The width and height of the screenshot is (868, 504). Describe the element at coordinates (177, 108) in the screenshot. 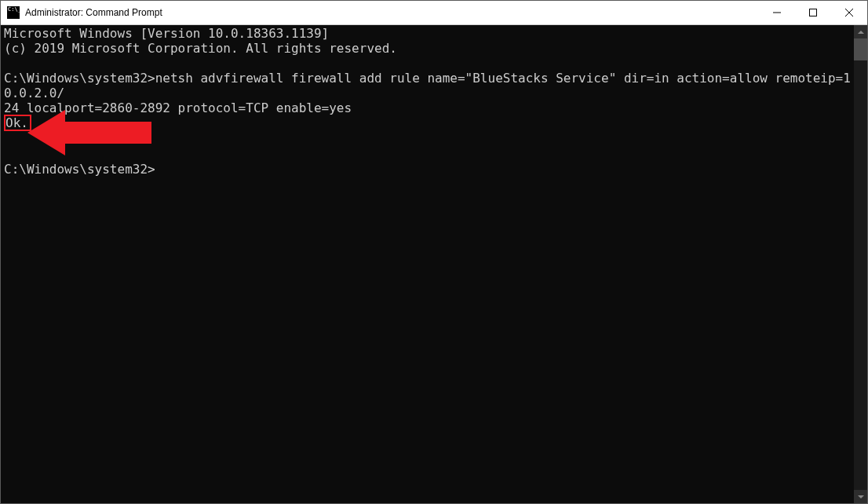

I see `entered-command-part2: 24 localport=2860-2892 protocol=TCP enab…` at that location.